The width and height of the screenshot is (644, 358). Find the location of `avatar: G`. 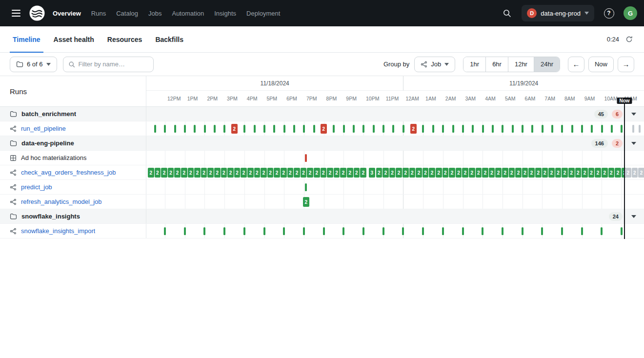

avatar: G is located at coordinates (630, 13).